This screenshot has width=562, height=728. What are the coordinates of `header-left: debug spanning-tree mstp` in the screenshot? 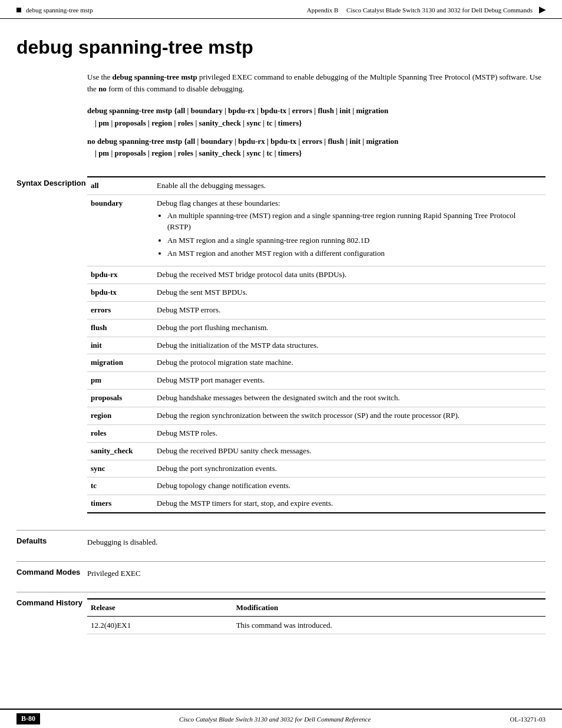 It's located at (55, 10).